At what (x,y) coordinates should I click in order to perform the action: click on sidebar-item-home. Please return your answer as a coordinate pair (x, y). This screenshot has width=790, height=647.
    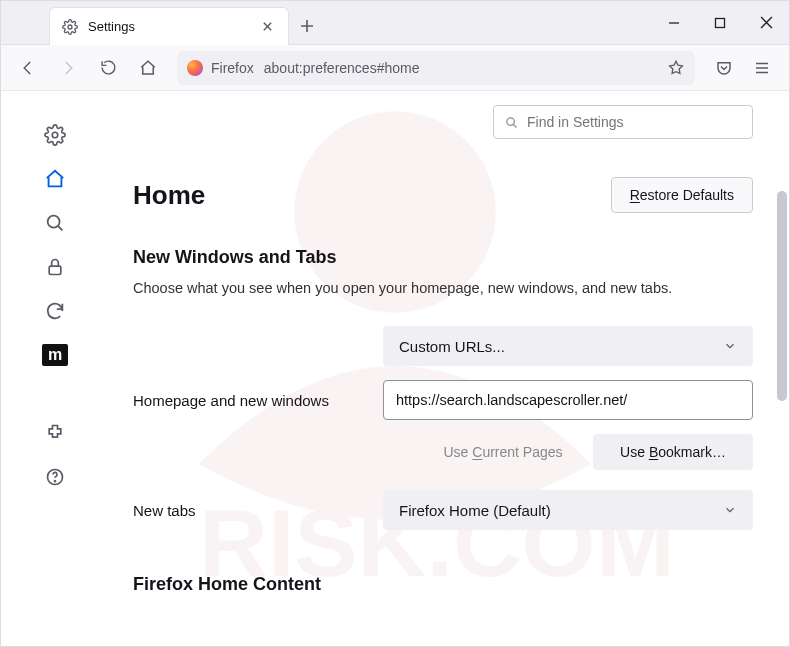
    Looking at the image, I should click on (55, 179).